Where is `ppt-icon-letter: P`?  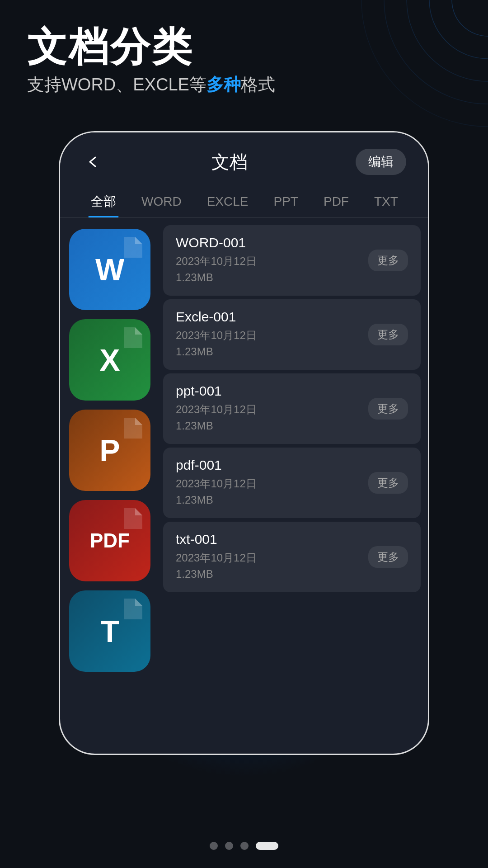
ppt-icon-letter: P is located at coordinates (109, 450).